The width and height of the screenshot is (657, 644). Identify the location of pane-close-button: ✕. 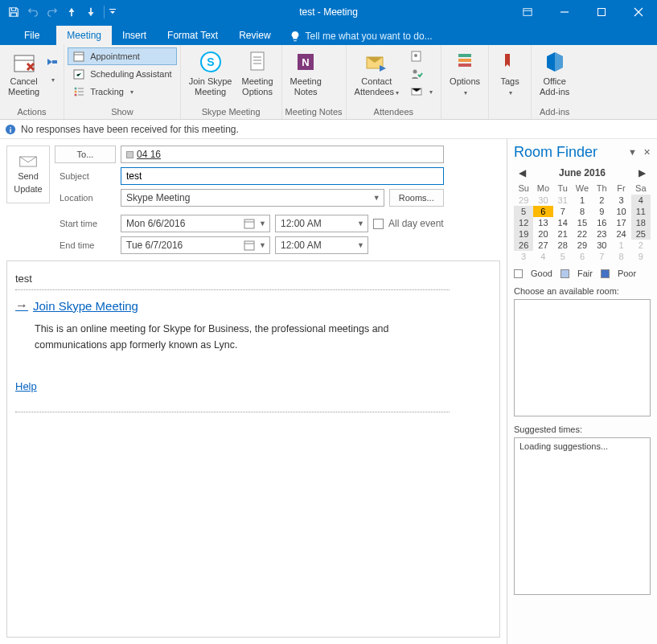
(647, 153).